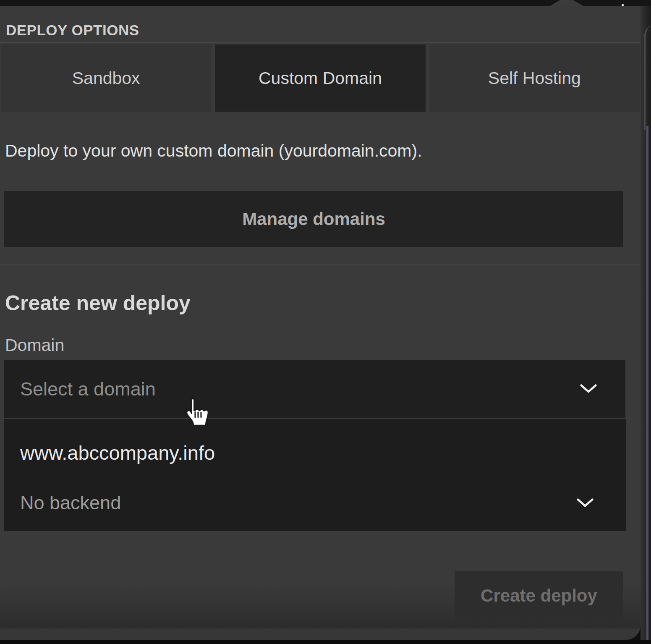  Describe the element at coordinates (88, 389) in the screenshot. I see `domain-select-placeholder: Select a domain` at that location.